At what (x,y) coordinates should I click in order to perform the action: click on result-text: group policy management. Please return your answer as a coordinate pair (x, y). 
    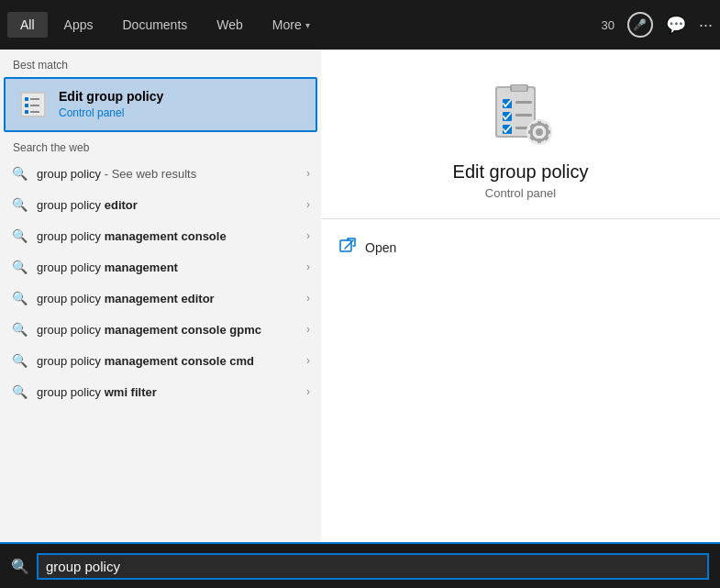
    Looking at the image, I should click on (167, 268).